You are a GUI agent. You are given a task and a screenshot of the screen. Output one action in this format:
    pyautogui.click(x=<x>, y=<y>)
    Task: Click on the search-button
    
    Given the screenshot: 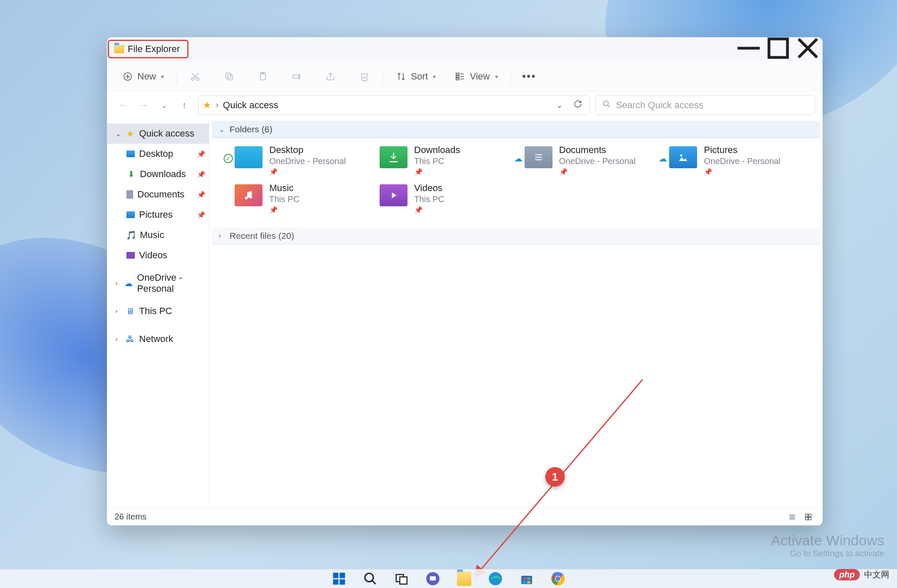 What is the action you would take?
    pyautogui.click(x=370, y=579)
    